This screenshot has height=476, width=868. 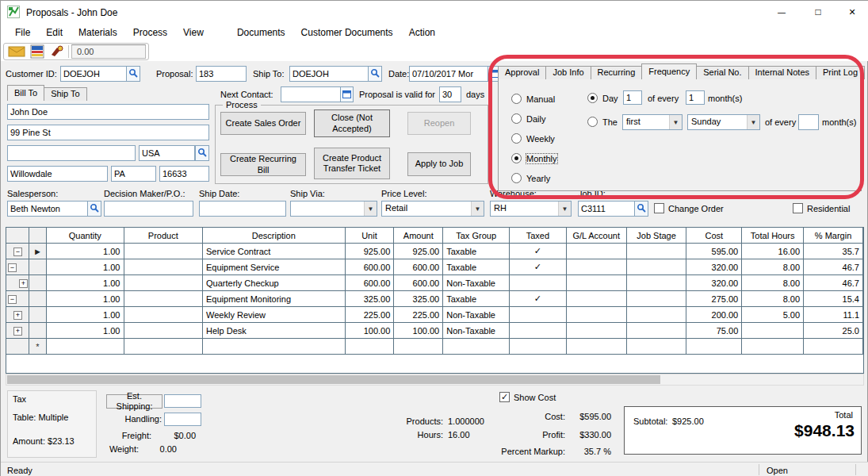 I want to click on salesperson-input, so click(x=48, y=209).